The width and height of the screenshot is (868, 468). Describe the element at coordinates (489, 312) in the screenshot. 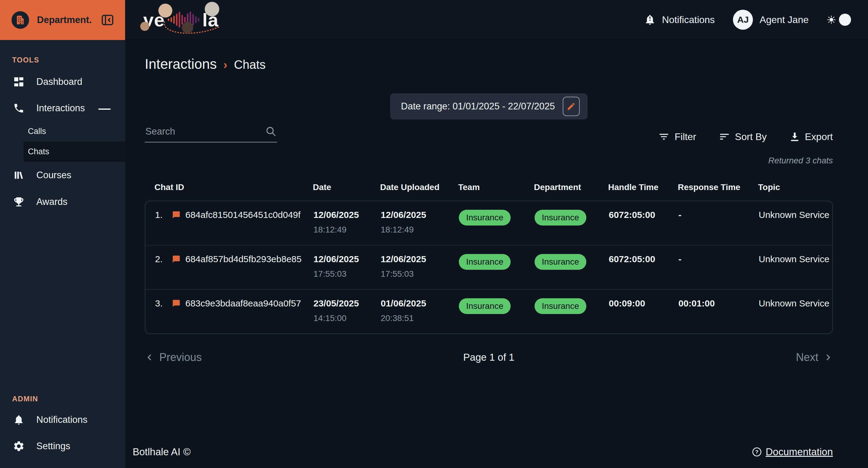

I see `table-row: 3. 683c9e3bdaaf8eaa940a0f57 23/05/2025 1…` at that location.